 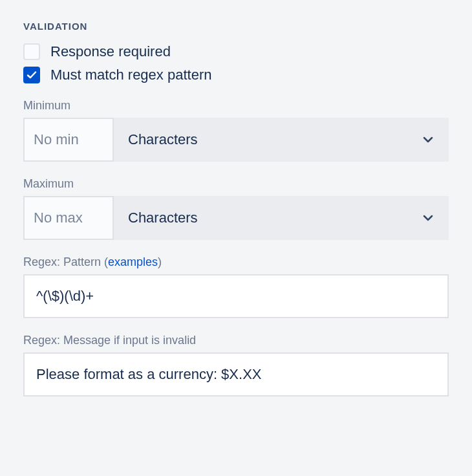 I want to click on regex-message-label: Regex: Message if input is invalid, so click(x=236, y=340).